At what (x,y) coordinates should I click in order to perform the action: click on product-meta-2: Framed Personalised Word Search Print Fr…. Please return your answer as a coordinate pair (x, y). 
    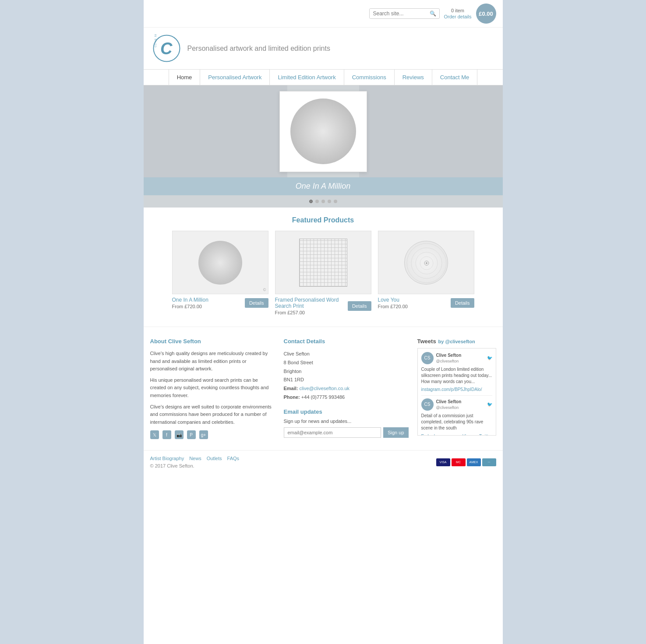
    Looking at the image, I should click on (311, 306).